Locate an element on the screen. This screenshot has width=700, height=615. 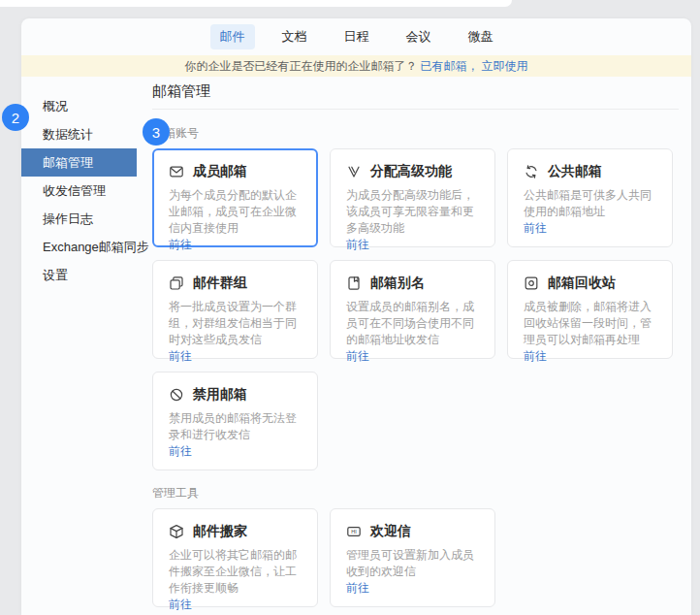
card-title: 欢迎信 is located at coordinates (391, 532).